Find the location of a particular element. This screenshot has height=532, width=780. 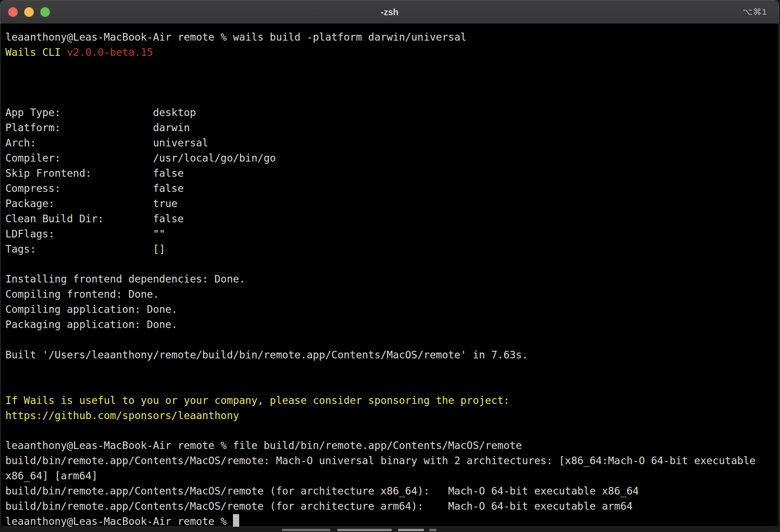

terminal-line: Wails CLI v2.0.0-beta.15 is located at coordinates (392, 53).